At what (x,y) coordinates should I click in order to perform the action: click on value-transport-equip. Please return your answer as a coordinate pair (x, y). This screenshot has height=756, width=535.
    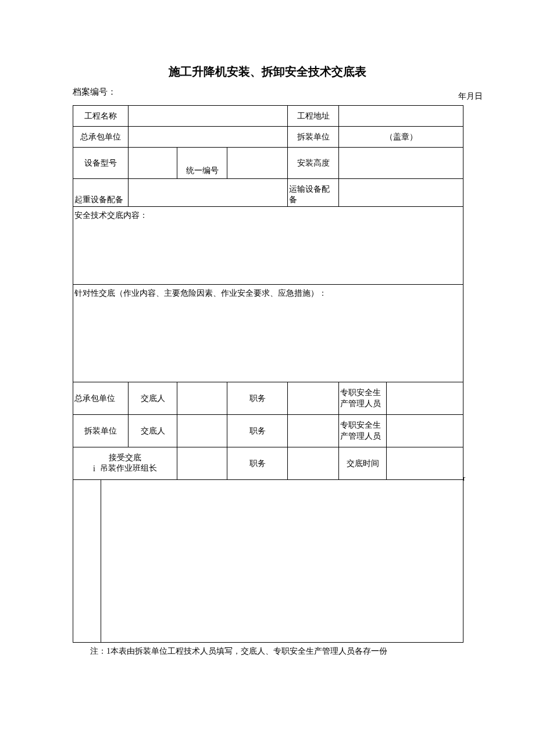
    Looking at the image, I should click on (401, 193).